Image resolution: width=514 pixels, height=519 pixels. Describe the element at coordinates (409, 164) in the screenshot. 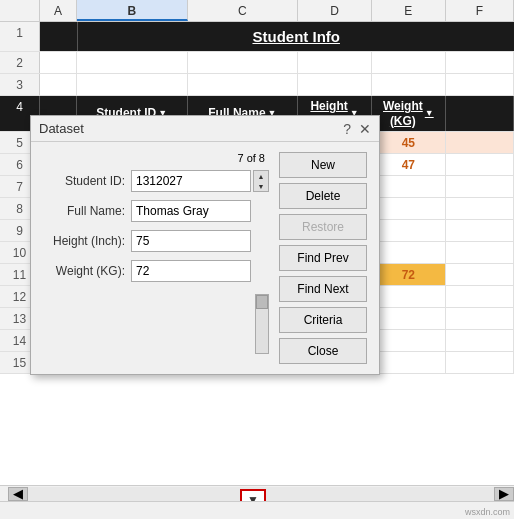

I see `cell-6e: 47` at that location.